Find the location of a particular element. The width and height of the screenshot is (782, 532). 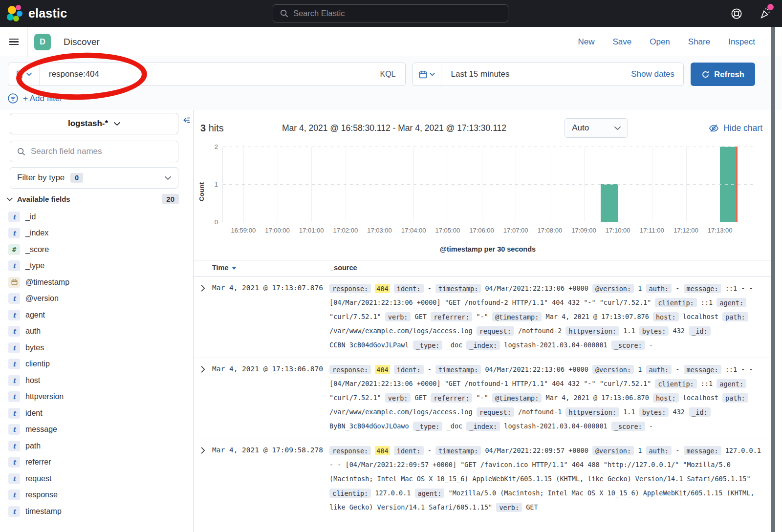

field-item: tagent is located at coordinates (97, 315).